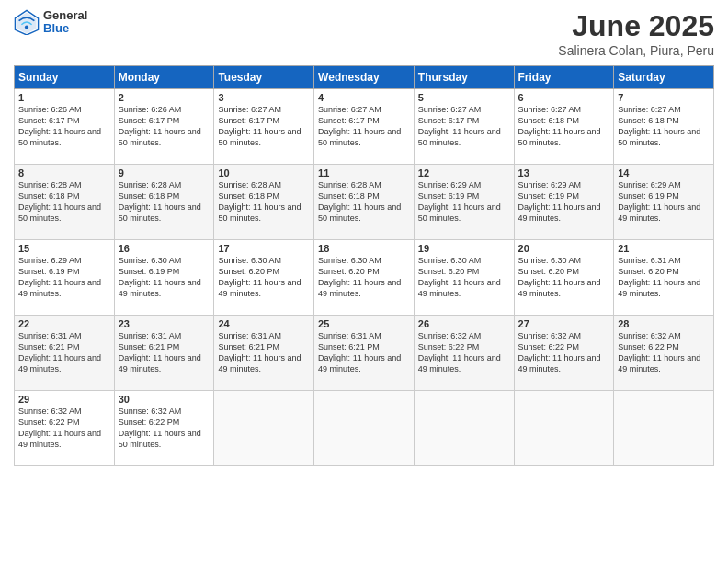 The image size is (728, 563). Describe the element at coordinates (65, 16) in the screenshot. I see `logo-general-text: General` at that location.